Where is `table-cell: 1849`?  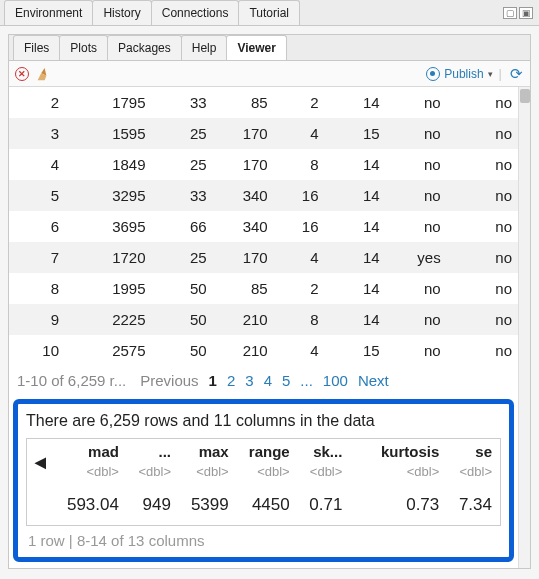
table-cell: 1849 is located at coordinates (108, 164).